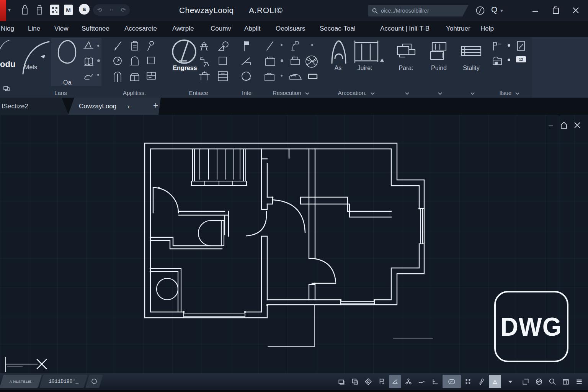 This screenshot has width=588, height=392. I want to click on a-circle-icon: a, so click(84, 9).